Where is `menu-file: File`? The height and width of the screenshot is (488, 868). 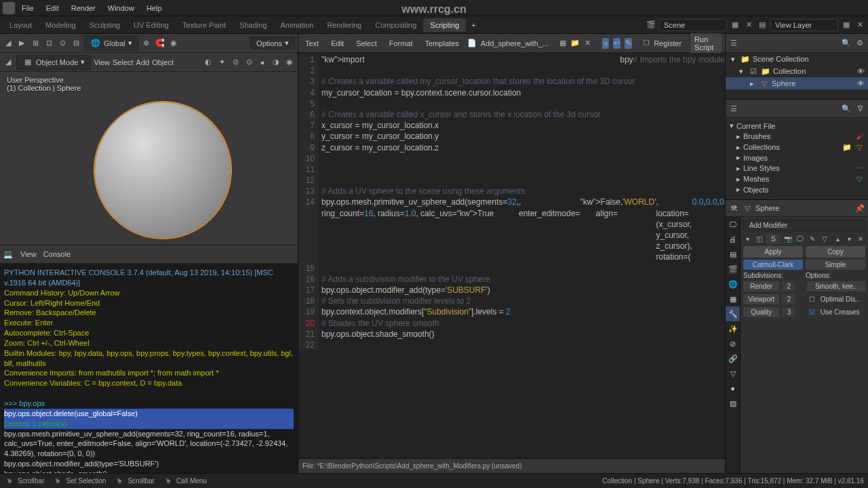 menu-file: File is located at coordinates (28, 8).